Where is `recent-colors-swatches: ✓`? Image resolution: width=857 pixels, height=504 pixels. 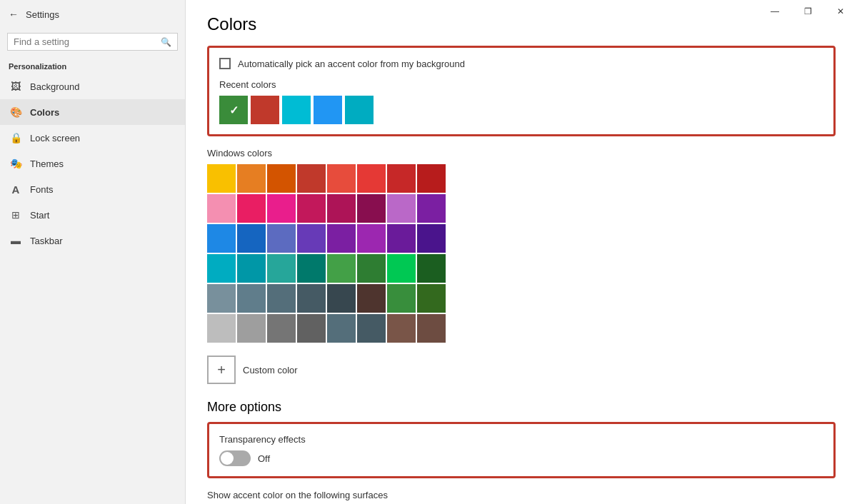 recent-colors-swatches: ✓ is located at coordinates (521, 110).